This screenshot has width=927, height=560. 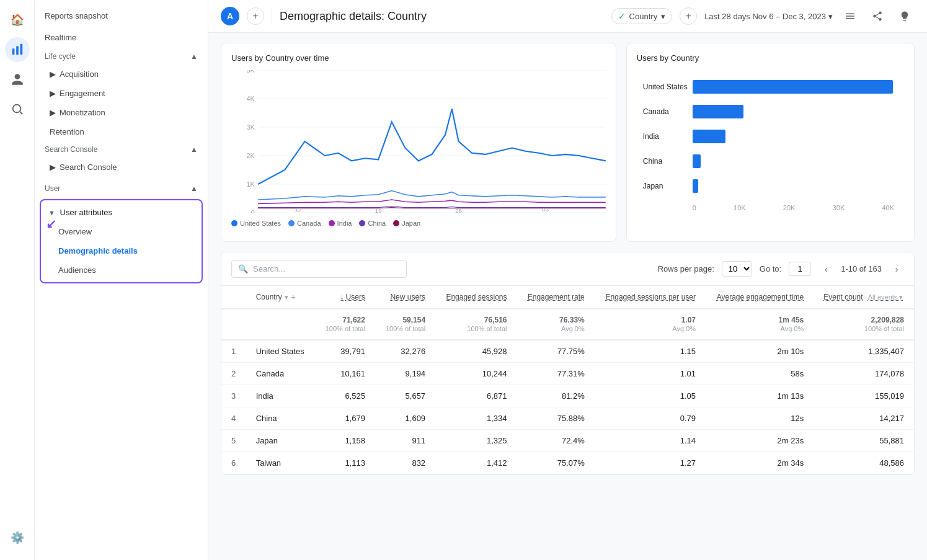 I want to click on total-rank, so click(x=234, y=324).